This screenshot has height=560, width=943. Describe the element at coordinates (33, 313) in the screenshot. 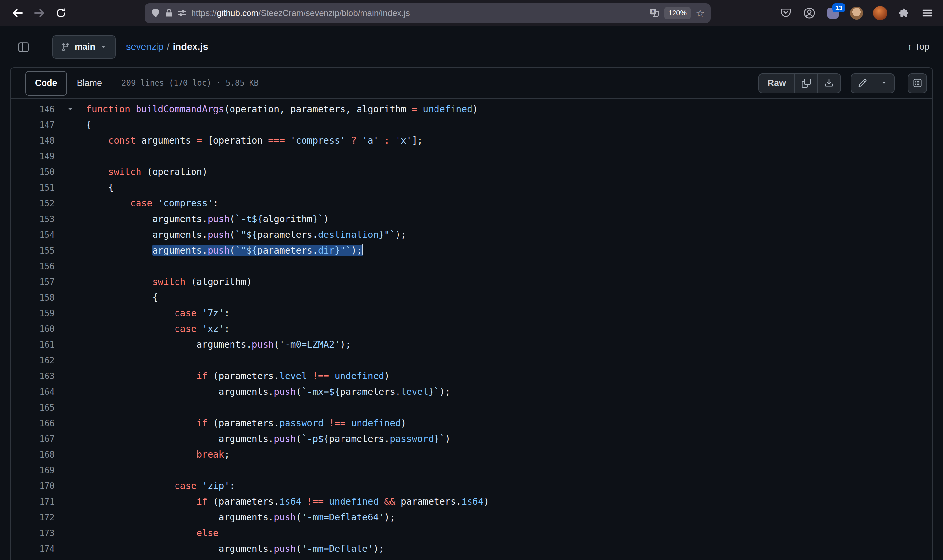

I see `line-number: 159` at that location.